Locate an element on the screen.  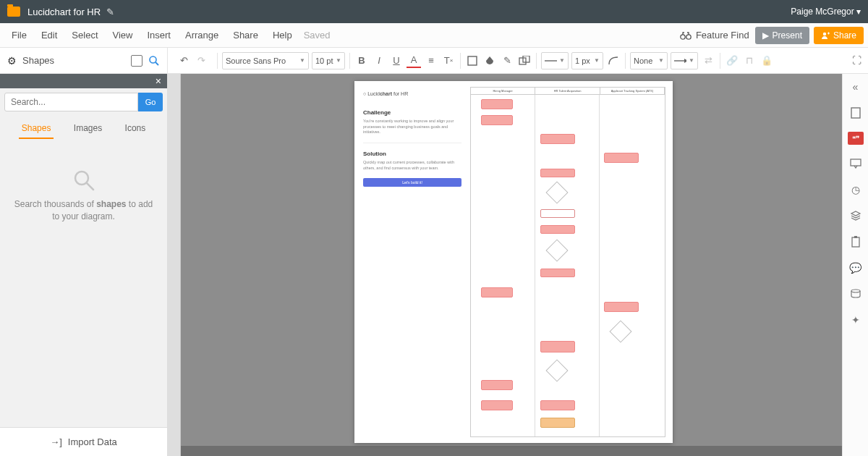
data-icon is located at coordinates (856, 294).